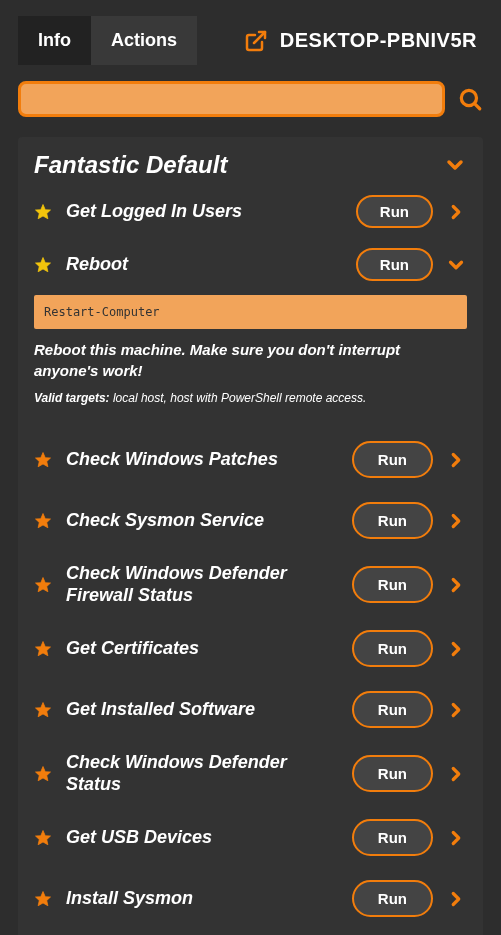 This screenshot has height=935, width=501. I want to click on external-link-icon, so click(256, 41).